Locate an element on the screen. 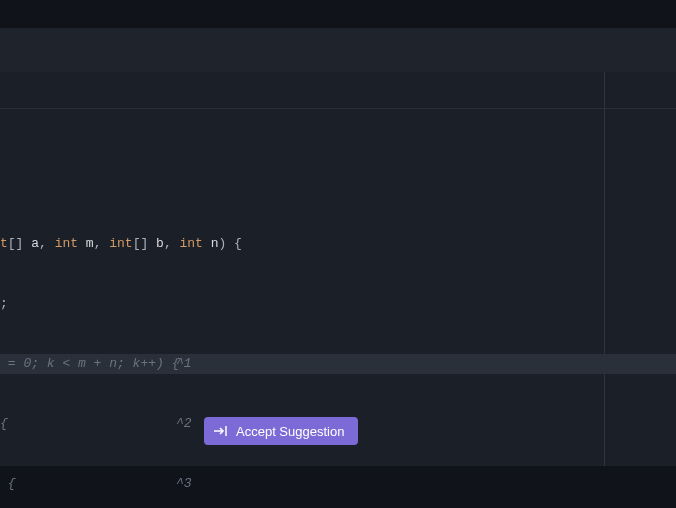 This screenshot has width=676, height=508. toolbar-band is located at coordinates (338, 50).